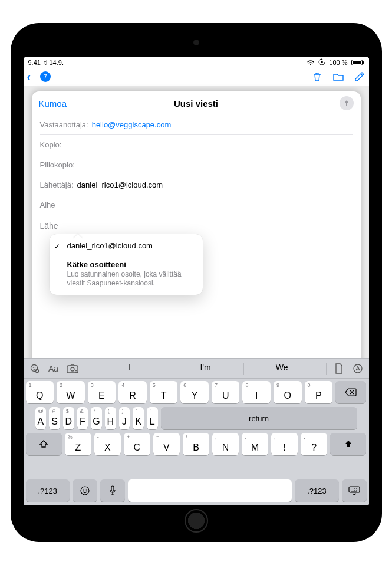 Image resolution: width=392 pixels, height=565 pixels. I want to click on from-field: Lähettäjä: daniel_rico1@icloud.com, so click(196, 185).